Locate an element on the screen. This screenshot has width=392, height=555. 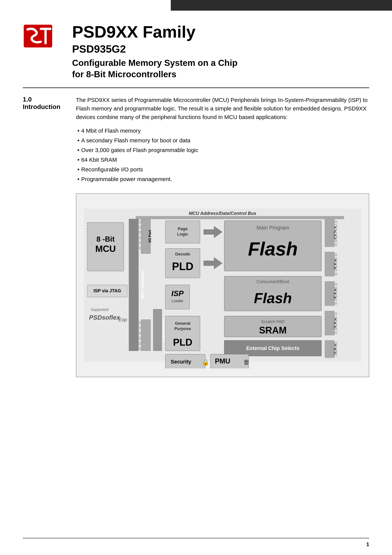
supported-label: Supported is located at coordinates (100, 309).